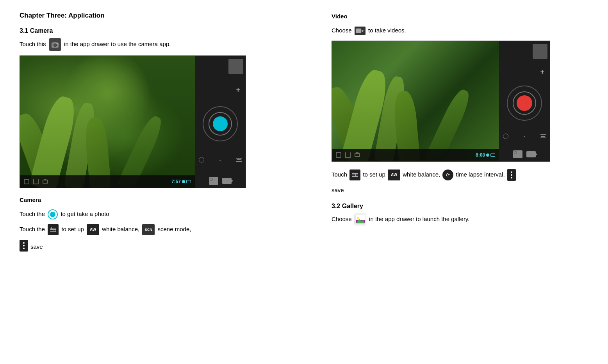 The height and width of the screenshot is (364, 608). Describe the element at coordinates (441, 101) in the screenshot. I see `video-screenshot: 8:08 + -` at that location.